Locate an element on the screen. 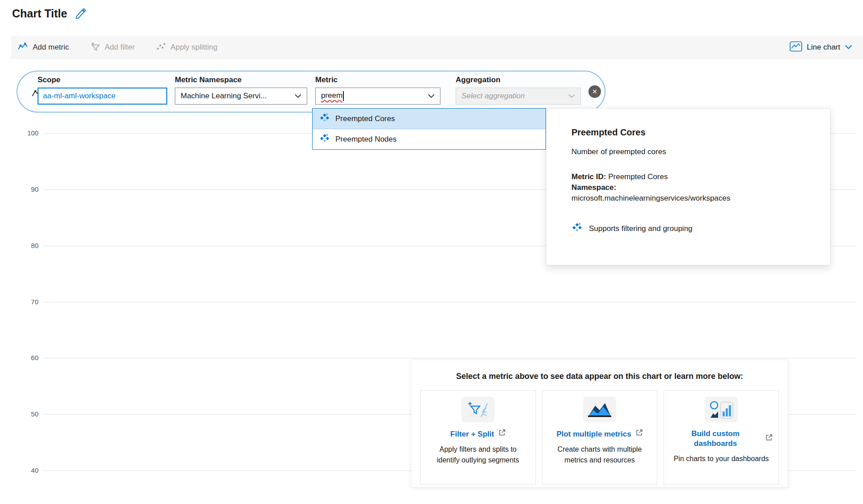 This screenshot has width=863, height=504. metric-label: Metric is located at coordinates (378, 80).